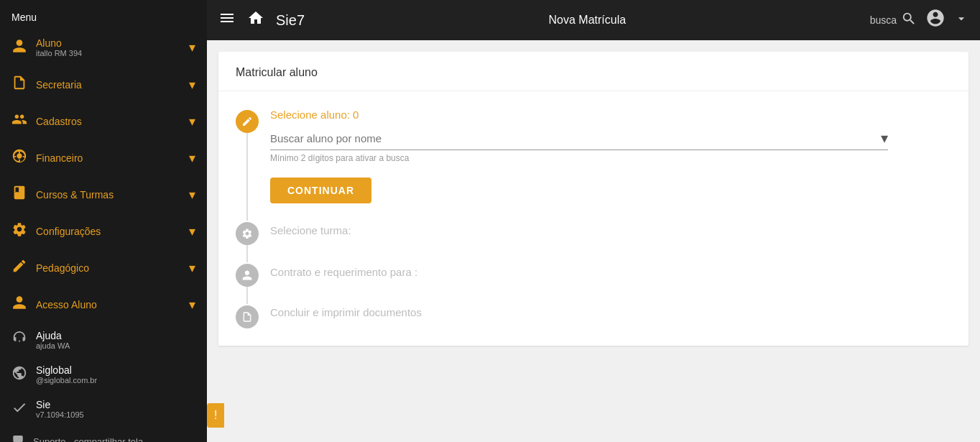 This screenshot has height=442, width=980. I want to click on avatar-icon, so click(935, 20).